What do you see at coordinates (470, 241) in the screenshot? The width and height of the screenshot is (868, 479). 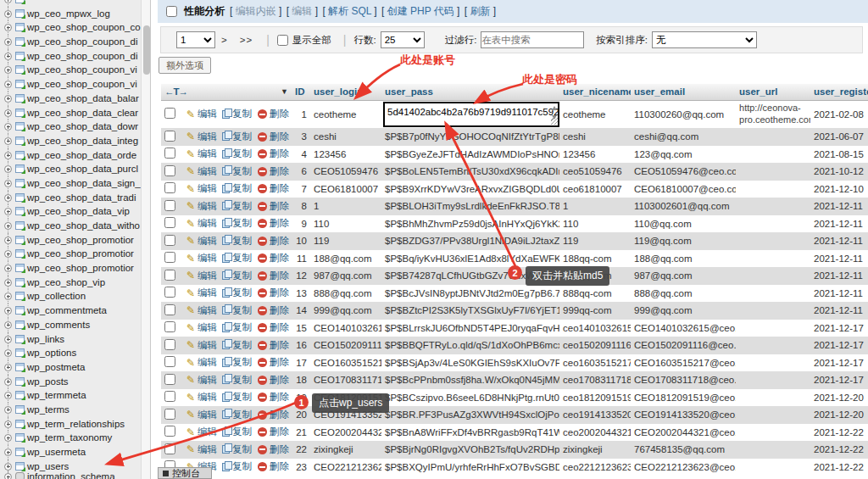 I see `cell-user-pass: $P$BZDG37/PPv38Urgl1NlDA9iLJ2taxZ/` at bounding box center [470, 241].